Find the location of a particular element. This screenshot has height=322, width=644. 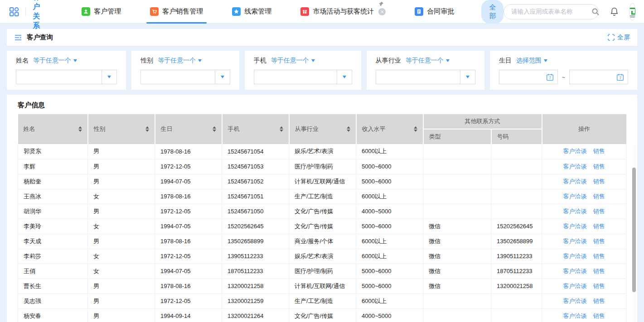

birthday-end-input: 7 is located at coordinates (599, 77).